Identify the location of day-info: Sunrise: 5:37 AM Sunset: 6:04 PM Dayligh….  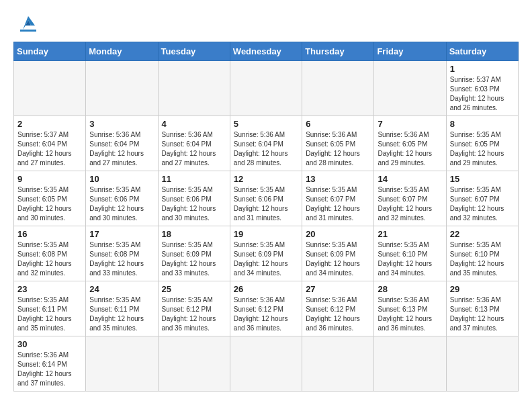
(50, 149).